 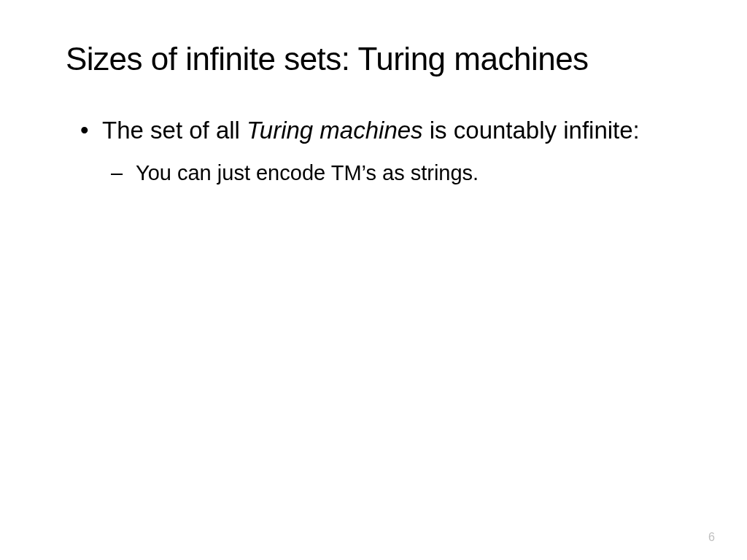 I want to click on bullet1-text-italic: Turing machines, so click(x=335, y=130).